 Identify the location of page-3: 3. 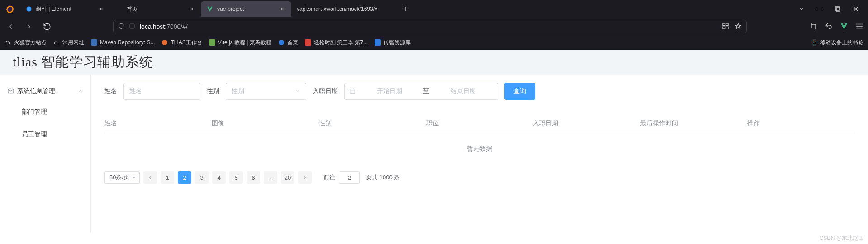
(202, 178).